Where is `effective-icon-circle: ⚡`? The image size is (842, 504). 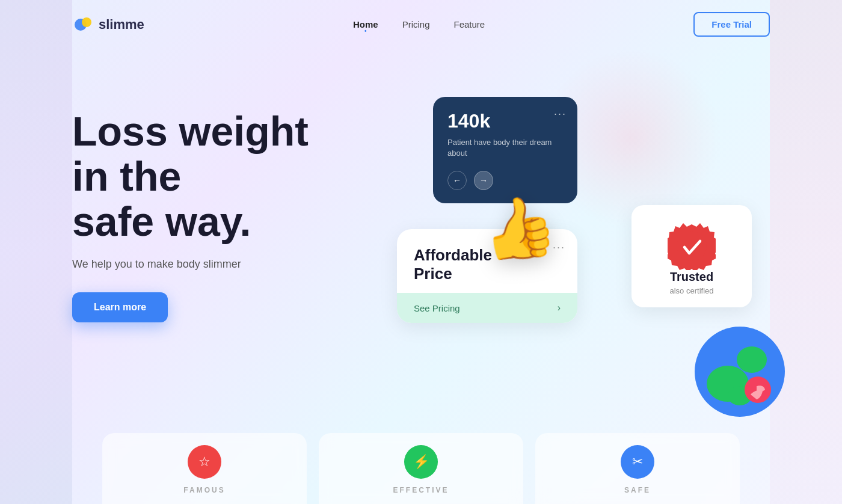 effective-icon-circle: ⚡ is located at coordinates (421, 462).